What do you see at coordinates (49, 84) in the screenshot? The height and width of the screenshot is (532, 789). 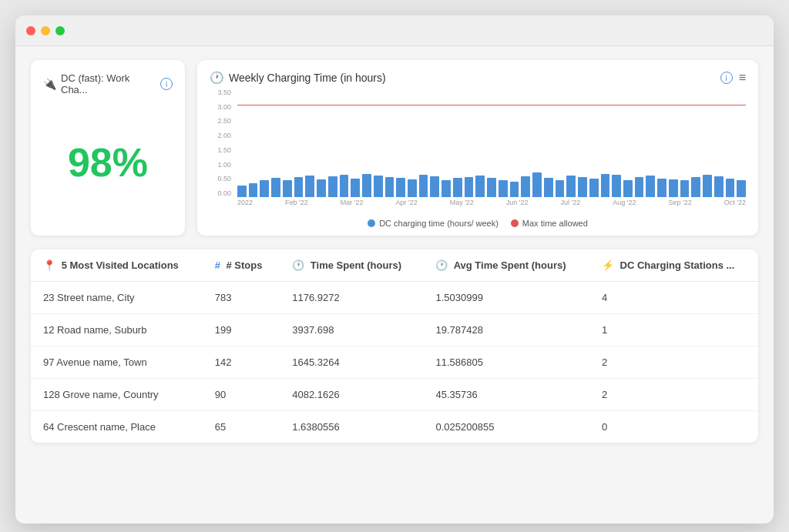 I see `plug-icon: 🔌` at bounding box center [49, 84].